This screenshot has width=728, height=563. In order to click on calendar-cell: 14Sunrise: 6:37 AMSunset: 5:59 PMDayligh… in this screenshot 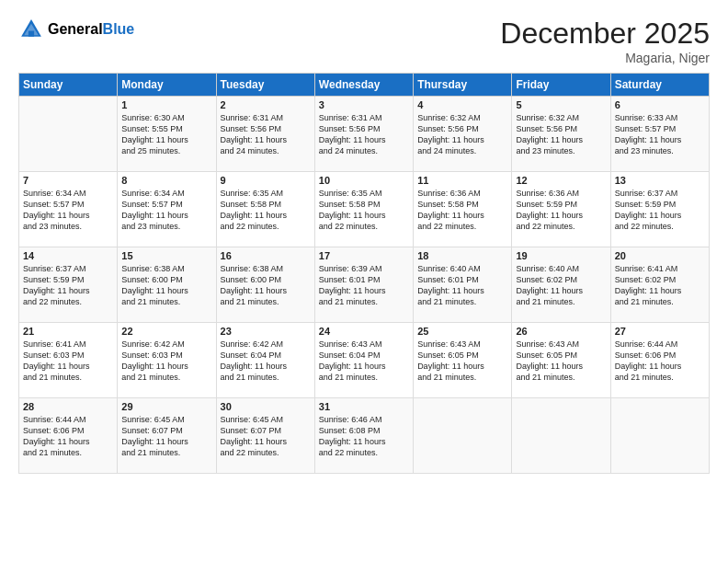, I will do `click(68, 285)`.